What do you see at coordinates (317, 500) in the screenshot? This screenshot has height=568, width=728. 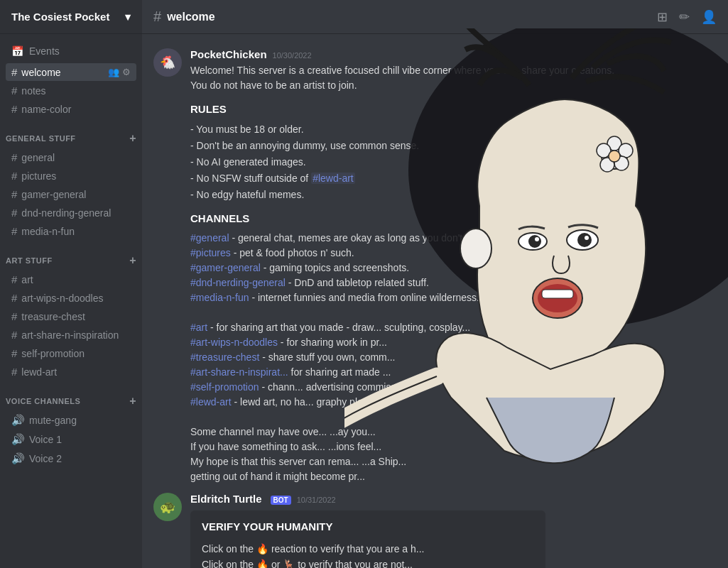 I see `message-timestamp-bot: 10/31/2022` at bounding box center [317, 500].